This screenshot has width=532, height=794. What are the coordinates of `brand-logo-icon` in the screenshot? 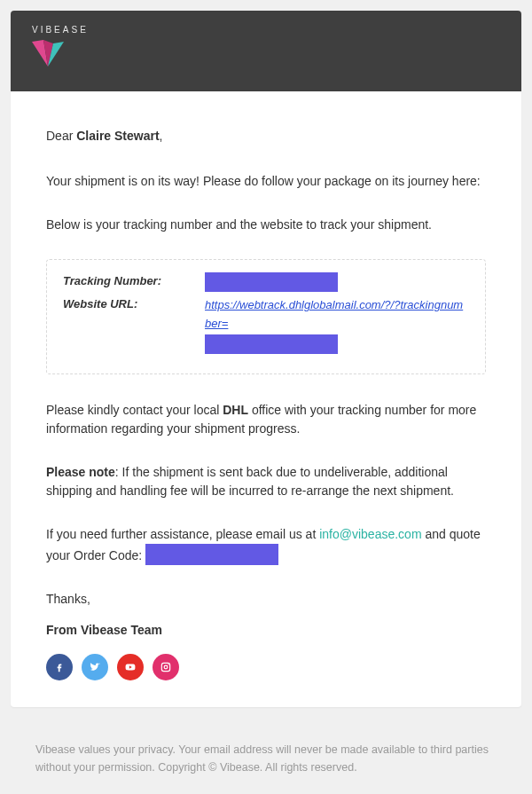 It's located at (48, 55).